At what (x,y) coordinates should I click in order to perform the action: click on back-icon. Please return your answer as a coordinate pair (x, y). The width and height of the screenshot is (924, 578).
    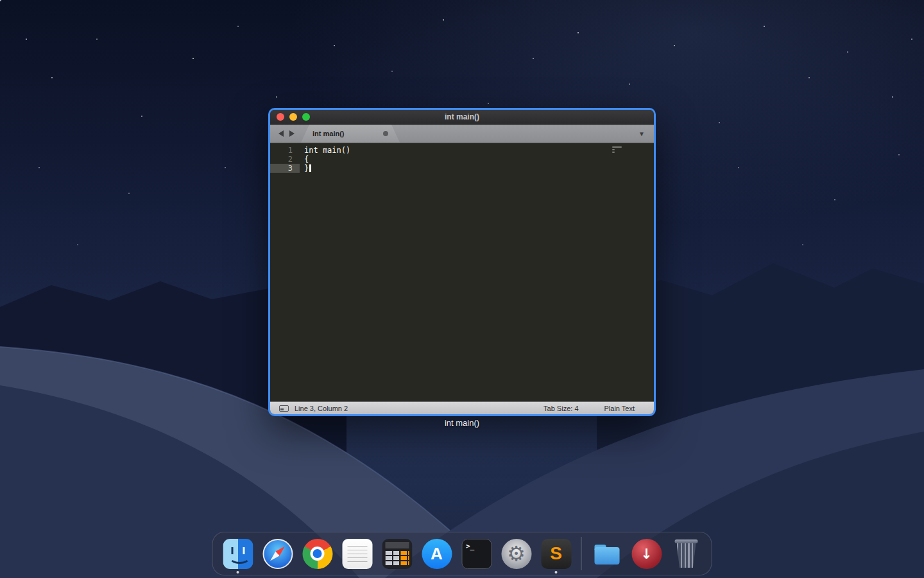
    Looking at the image, I should click on (281, 134).